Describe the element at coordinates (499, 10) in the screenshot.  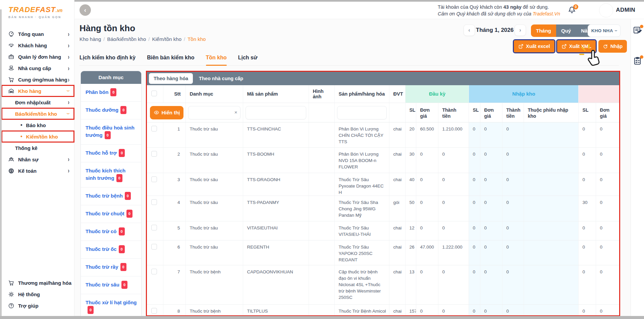
I see `account-notice: Tài khoản của Quý khách còn 43 ngày để s…` at that location.